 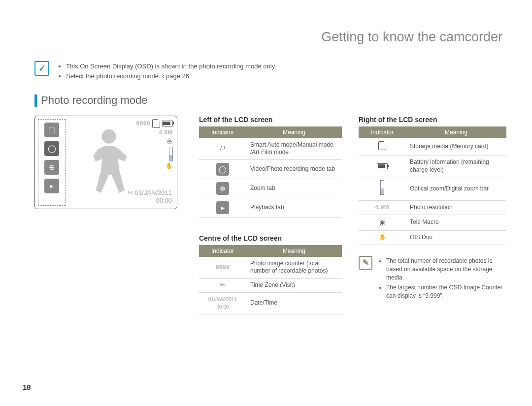 What do you see at coordinates (432, 208) in the screenshot?
I see `table-row: 4.9MPhoto resolution` at bounding box center [432, 208].